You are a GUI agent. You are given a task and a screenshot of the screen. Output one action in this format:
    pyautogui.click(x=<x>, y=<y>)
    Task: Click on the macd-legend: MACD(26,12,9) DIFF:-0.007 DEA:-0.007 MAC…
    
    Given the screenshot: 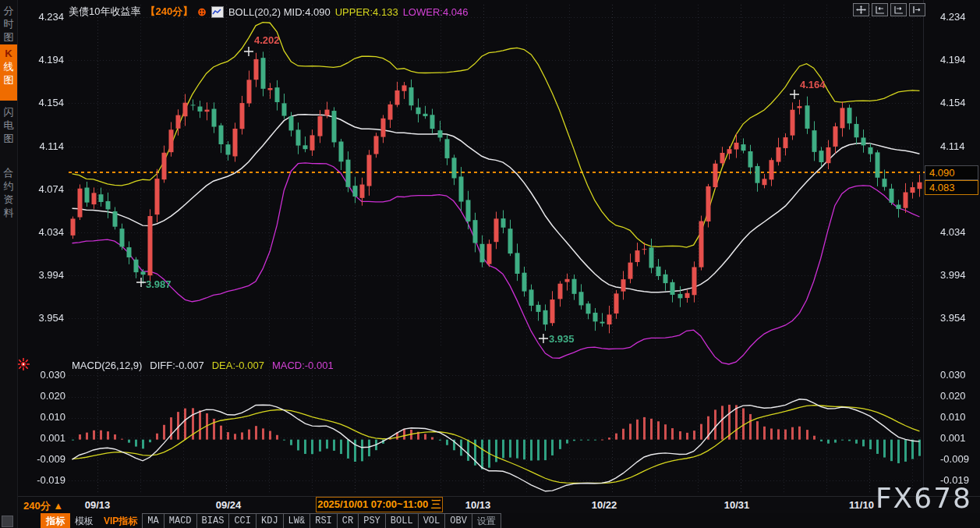 What is the action you would take?
    pyautogui.click(x=203, y=365)
    